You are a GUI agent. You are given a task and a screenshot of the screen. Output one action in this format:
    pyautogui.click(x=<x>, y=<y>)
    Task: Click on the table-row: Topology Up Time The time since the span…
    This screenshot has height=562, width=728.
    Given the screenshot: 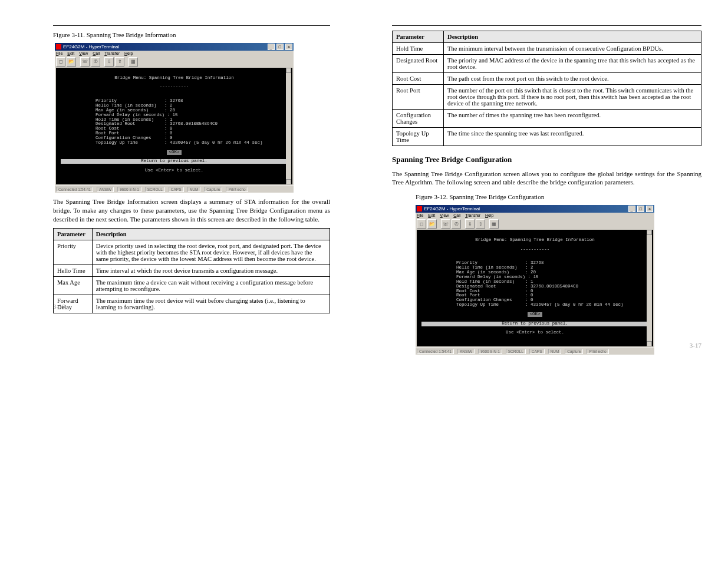 What is the action you would take?
    pyautogui.click(x=547, y=137)
    